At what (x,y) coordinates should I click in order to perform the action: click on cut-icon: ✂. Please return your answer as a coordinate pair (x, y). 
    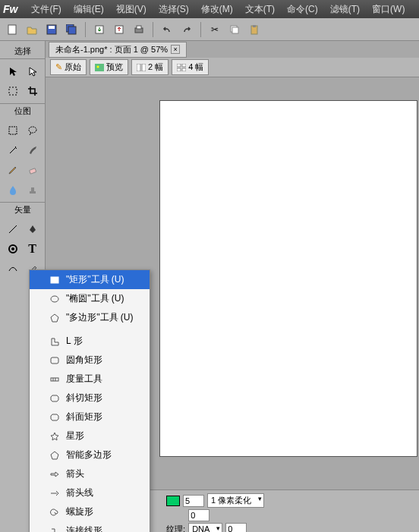
    Looking at the image, I should click on (215, 30).